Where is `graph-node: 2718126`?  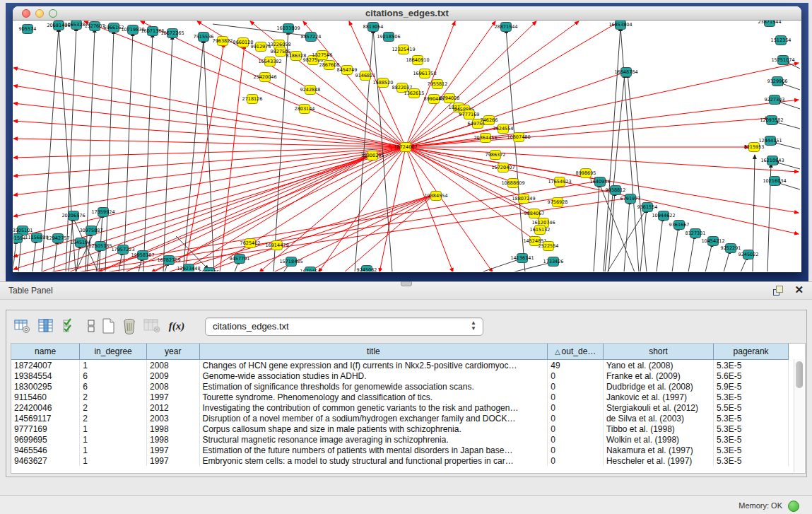 graph-node: 2718126 is located at coordinates (253, 99).